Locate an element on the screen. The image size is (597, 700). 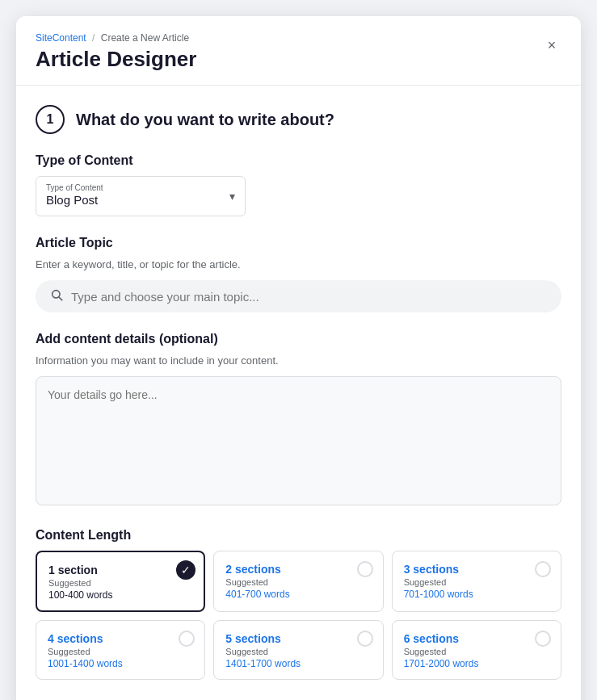
modal-header: SiteContent / Create a New Article Artic… is located at coordinates (299, 51).